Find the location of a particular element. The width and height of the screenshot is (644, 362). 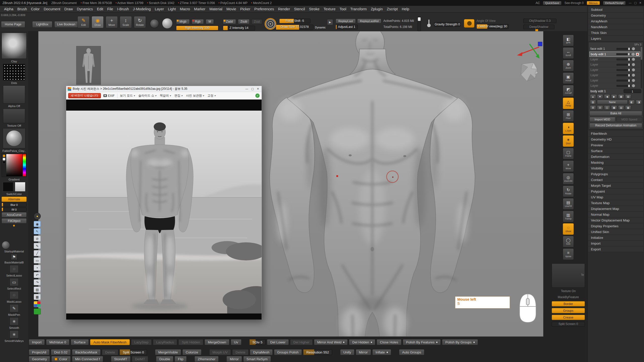

menu-item: Texture is located at coordinates (330, 9).